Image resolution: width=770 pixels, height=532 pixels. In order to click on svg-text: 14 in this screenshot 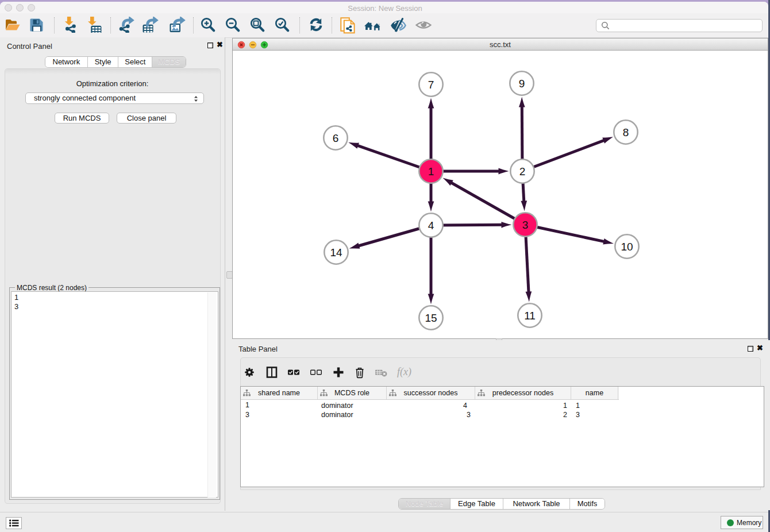, I will do `click(336, 253)`.